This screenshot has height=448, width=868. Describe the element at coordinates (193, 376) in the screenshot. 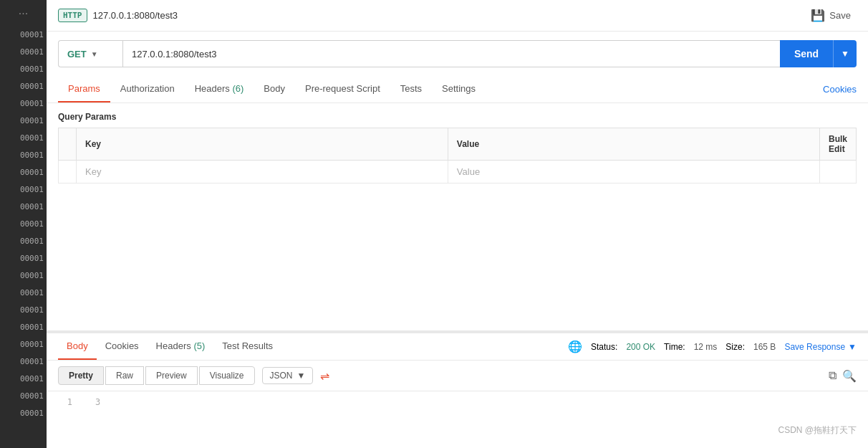

I see `format-buttons: Pretty Raw Preview Visualize JSON ▼ ⇌` at that location.